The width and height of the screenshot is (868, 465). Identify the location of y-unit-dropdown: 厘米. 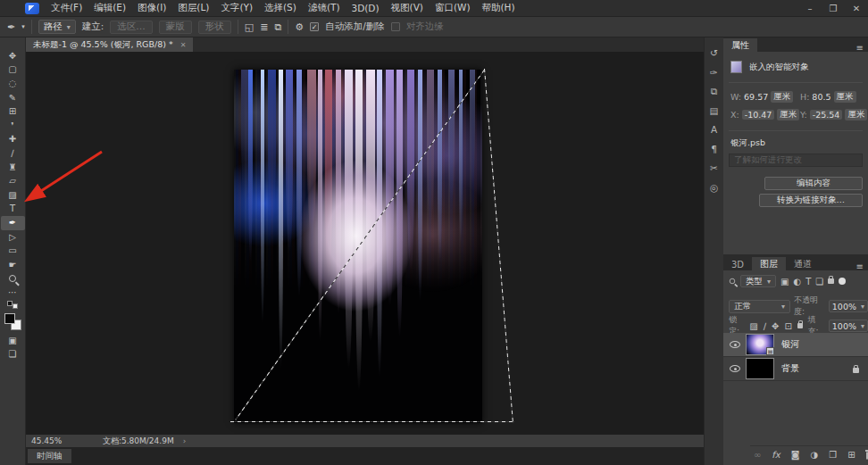
(855, 114).